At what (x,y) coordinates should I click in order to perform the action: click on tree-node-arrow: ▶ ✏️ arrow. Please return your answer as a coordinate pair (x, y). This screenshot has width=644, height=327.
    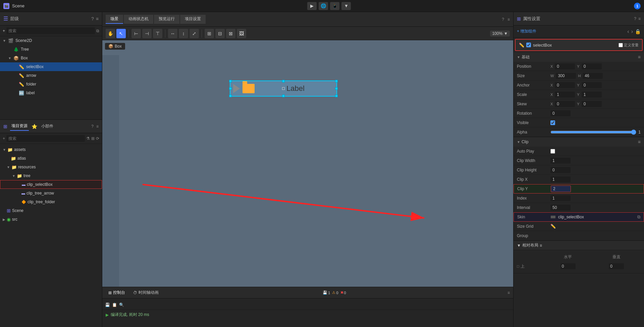
    Looking at the image, I should click on (51, 75).